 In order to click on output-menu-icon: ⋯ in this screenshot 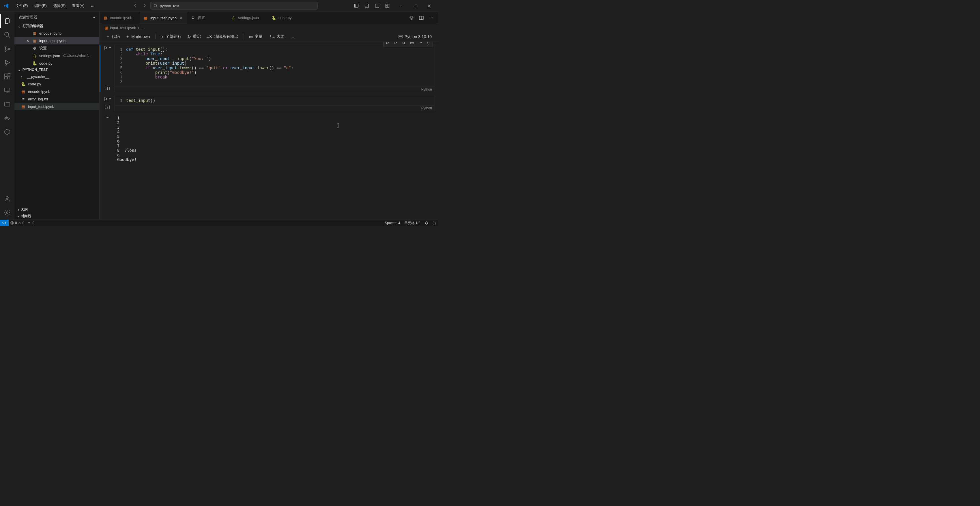, I will do `click(107, 117)`.